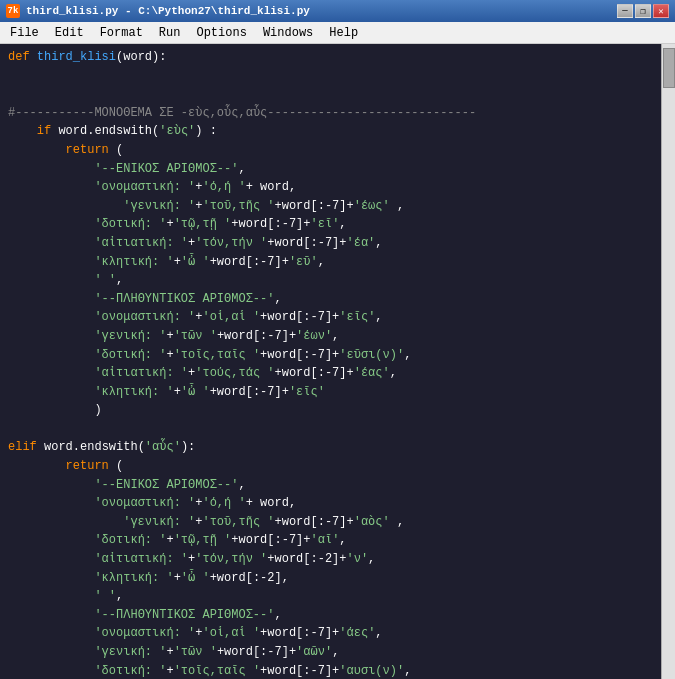 This screenshot has height=679, width=675. Describe the element at coordinates (158, 11) in the screenshot. I see `title-bar-left: 7k third_klisi.py - C:\Python27\third_kl…` at that location.